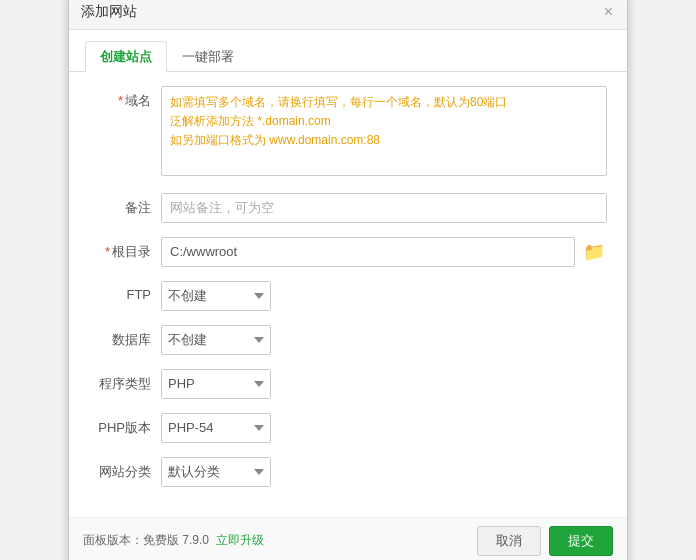 The width and height of the screenshot is (696, 560). What do you see at coordinates (216, 296) in the screenshot?
I see `ftp-select: 不创建 创建` at bounding box center [216, 296].